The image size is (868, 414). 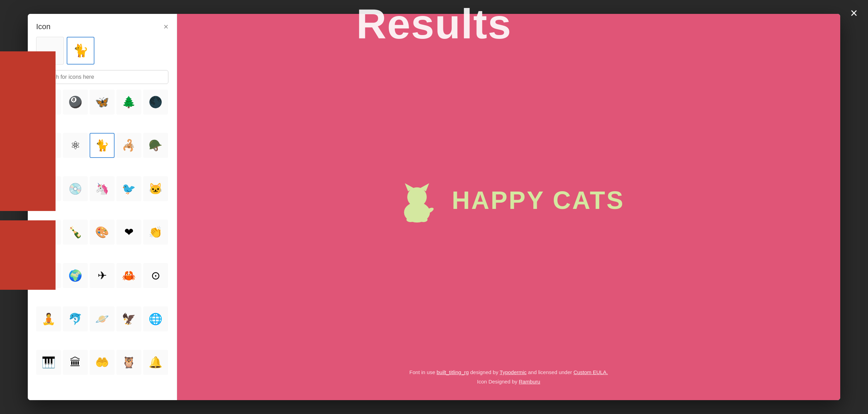 What do you see at coordinates (75, 102) in the screenshot?
I see `billiard-icon: 🎱` at bounding box center [75, 102].